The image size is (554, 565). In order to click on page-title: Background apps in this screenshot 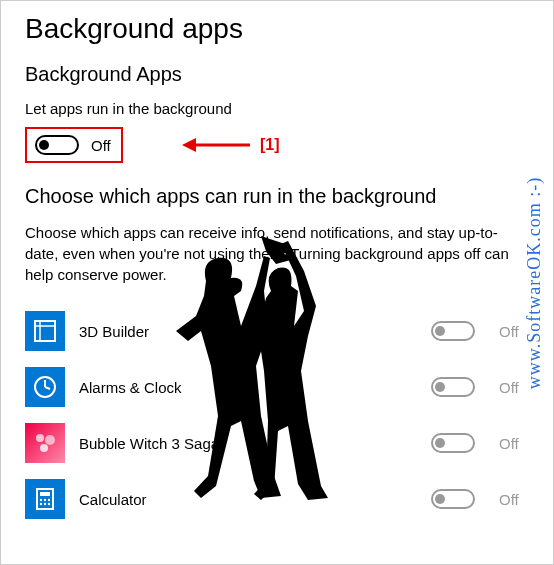, I will do `click(277, 29)`.